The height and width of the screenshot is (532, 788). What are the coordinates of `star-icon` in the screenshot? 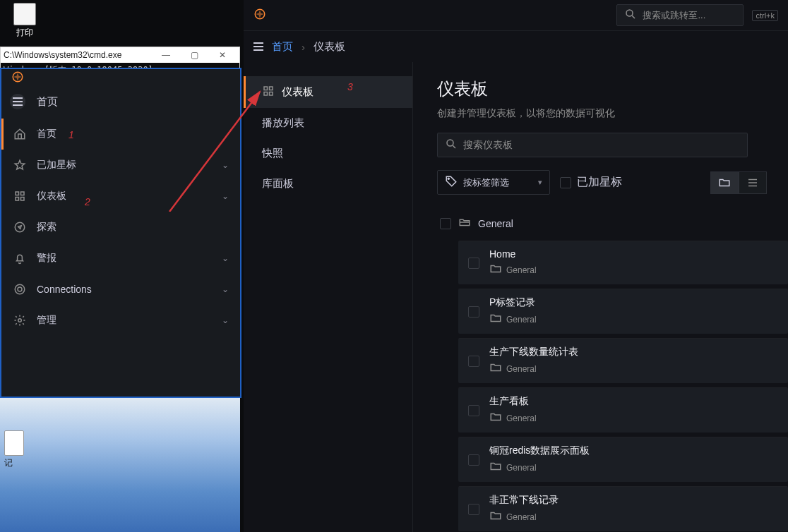 It's located at (20, 165).